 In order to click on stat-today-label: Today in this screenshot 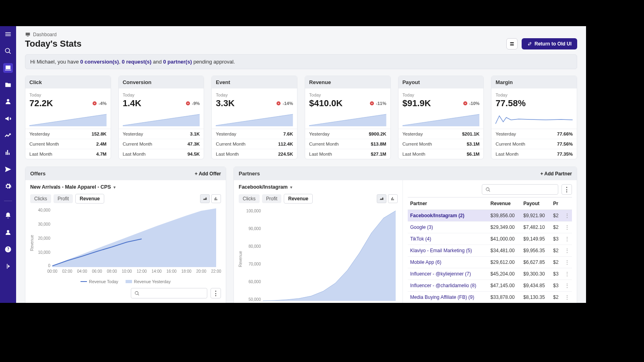, I will do `click(534, 95)`.